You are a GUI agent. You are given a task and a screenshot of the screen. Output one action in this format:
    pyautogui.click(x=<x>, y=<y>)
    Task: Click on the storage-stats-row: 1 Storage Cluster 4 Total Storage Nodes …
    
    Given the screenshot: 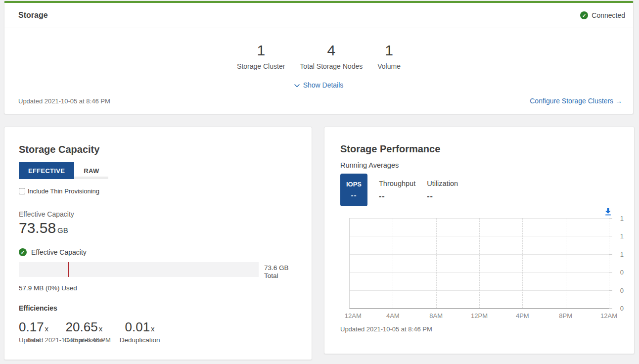 What is the action you would take?
    pyautogui.click(x=319, y=56)
    